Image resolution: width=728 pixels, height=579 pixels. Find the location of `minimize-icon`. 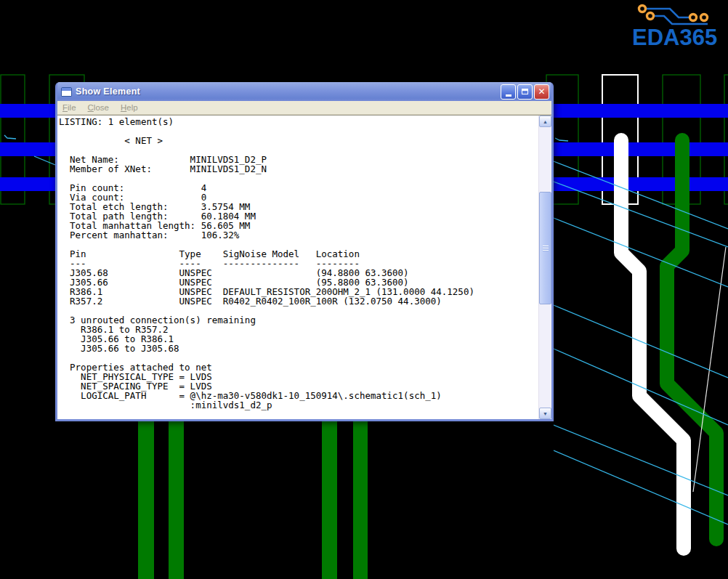

minimize-icon is located at coordinates (509, 96).